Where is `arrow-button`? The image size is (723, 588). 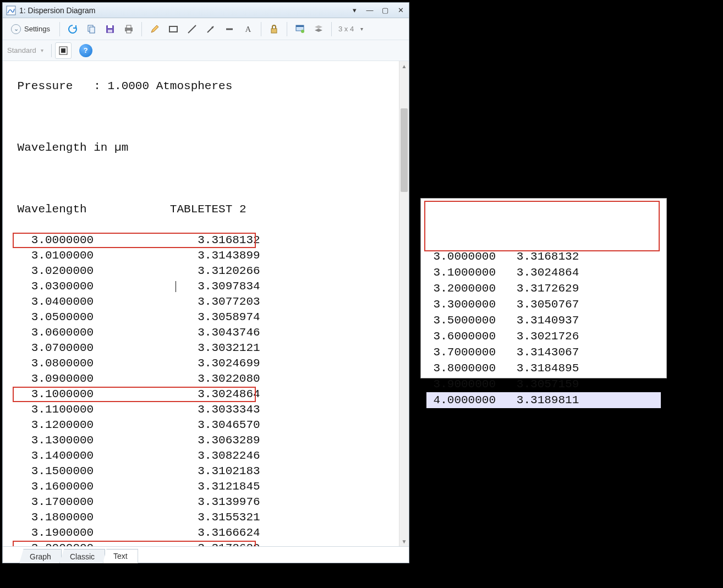 arrow-button is located at coordinates (211, 29).